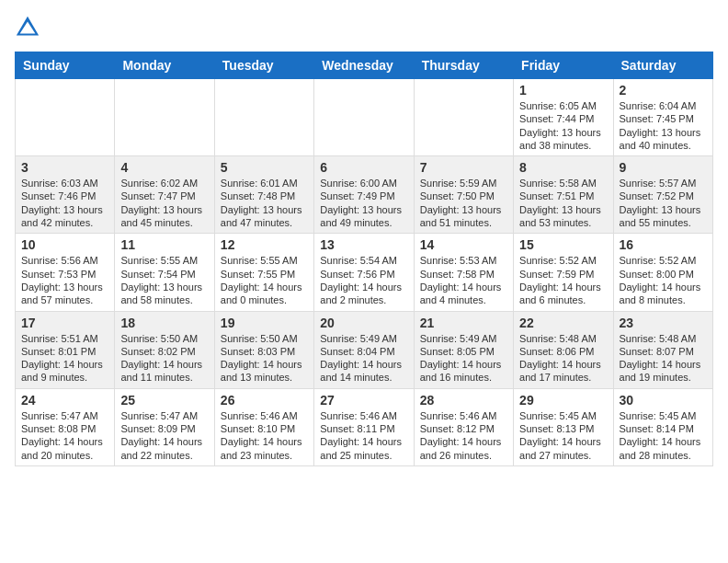  Describe the element at coordinates (364, 427) in the screenshot. I see `calendar-week-row: 24Sunrise: 5:47 AMSunset: 8:08 PMDayligh…` at that location.